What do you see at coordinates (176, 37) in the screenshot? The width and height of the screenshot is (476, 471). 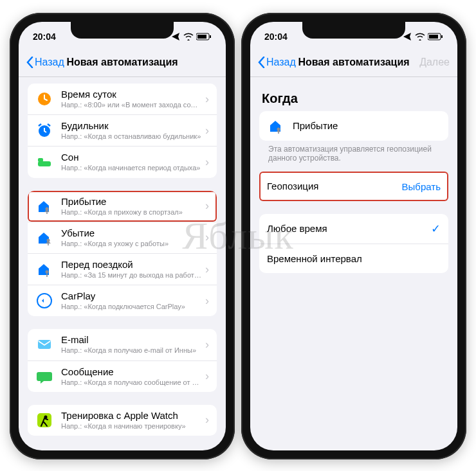 I see `airplane-icon` at bounding box center [176, 37].